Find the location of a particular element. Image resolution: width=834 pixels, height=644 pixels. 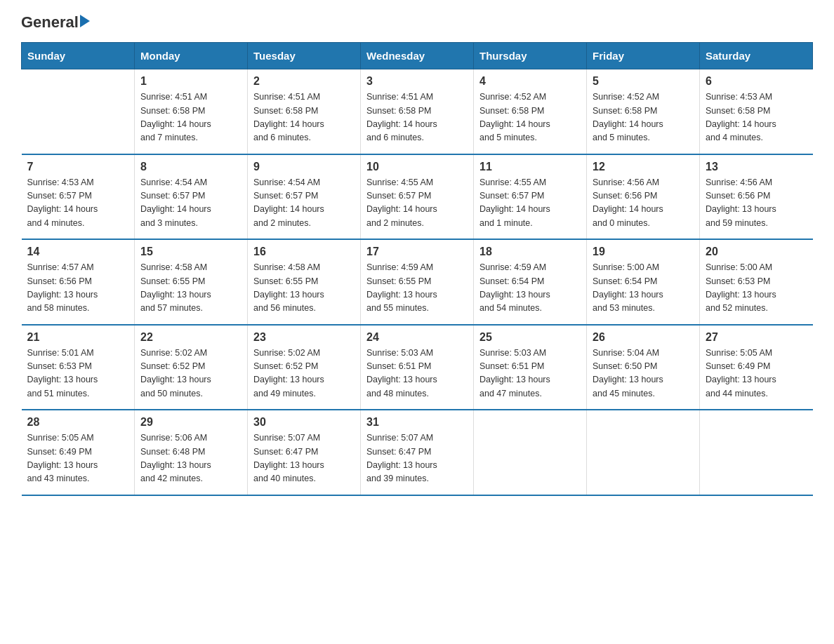

calendar-cell: 24Sunrise: 5:03 AMSunset: 6:51 PMDayligh… is located at coordinates (417, 368).